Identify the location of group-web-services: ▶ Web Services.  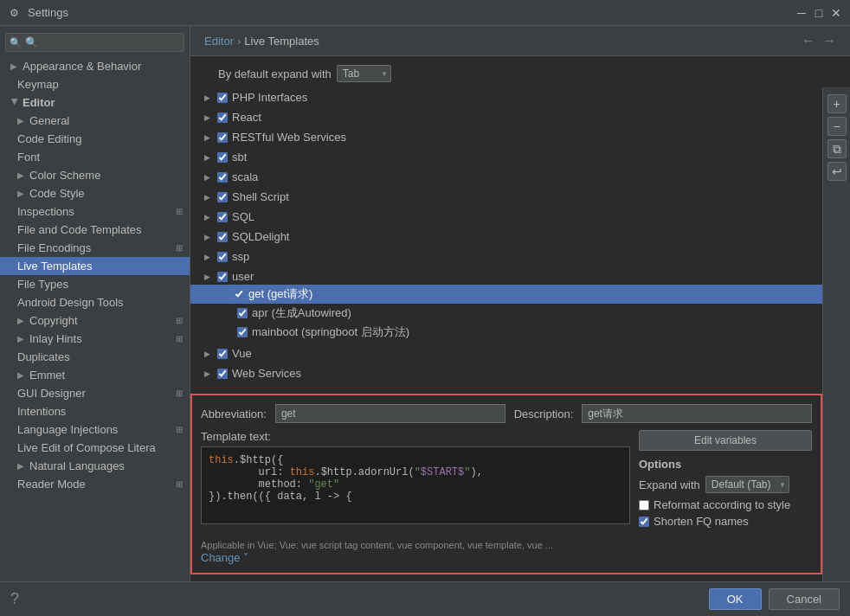
(506, 374).